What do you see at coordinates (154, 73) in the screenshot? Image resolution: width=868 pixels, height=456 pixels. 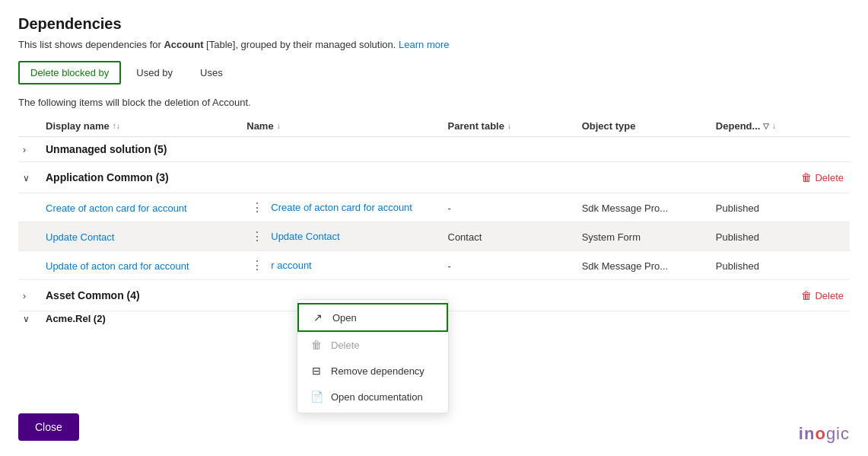 I see `tab-used-by: Used by` at bounding box center [154, 73].